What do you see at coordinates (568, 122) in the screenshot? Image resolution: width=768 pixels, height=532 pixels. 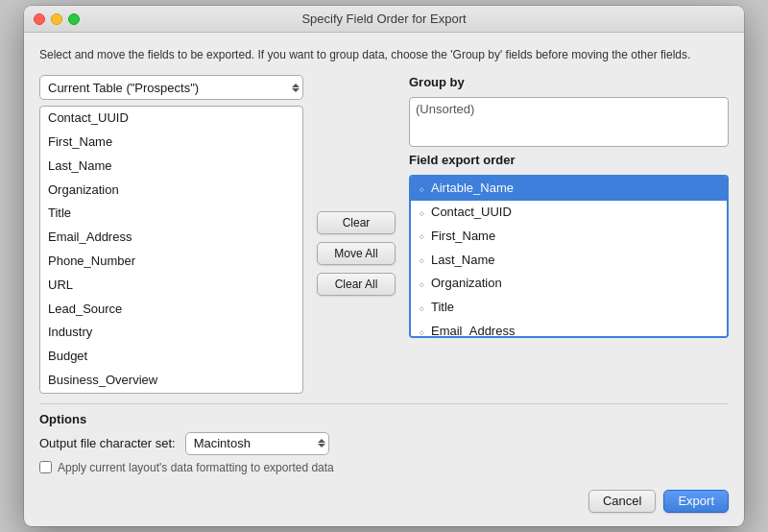 I see `group-by-box: (Unsorted)` at bounding box center [568, 122].